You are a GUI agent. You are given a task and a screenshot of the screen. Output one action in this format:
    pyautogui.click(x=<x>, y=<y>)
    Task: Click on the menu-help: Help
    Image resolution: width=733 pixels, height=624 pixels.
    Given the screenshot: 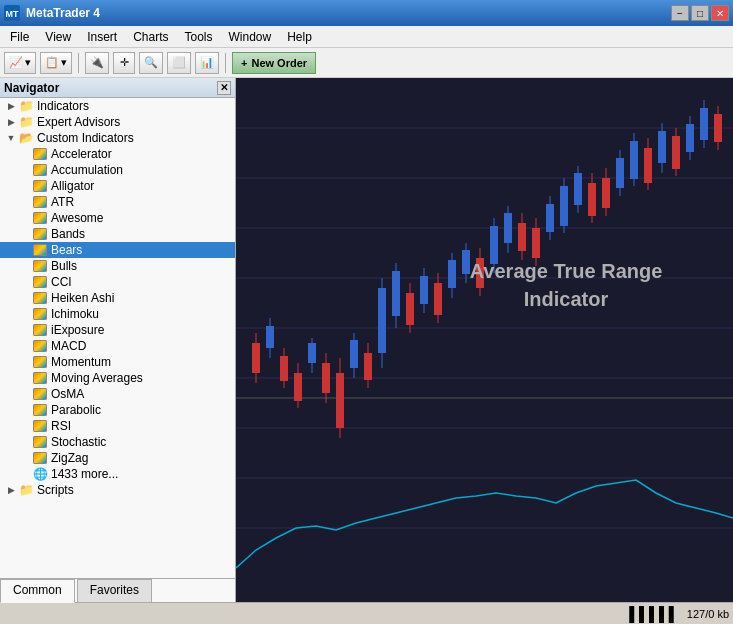 What is the action you would take?
    pyautogui.click(x=300, y=37)
    